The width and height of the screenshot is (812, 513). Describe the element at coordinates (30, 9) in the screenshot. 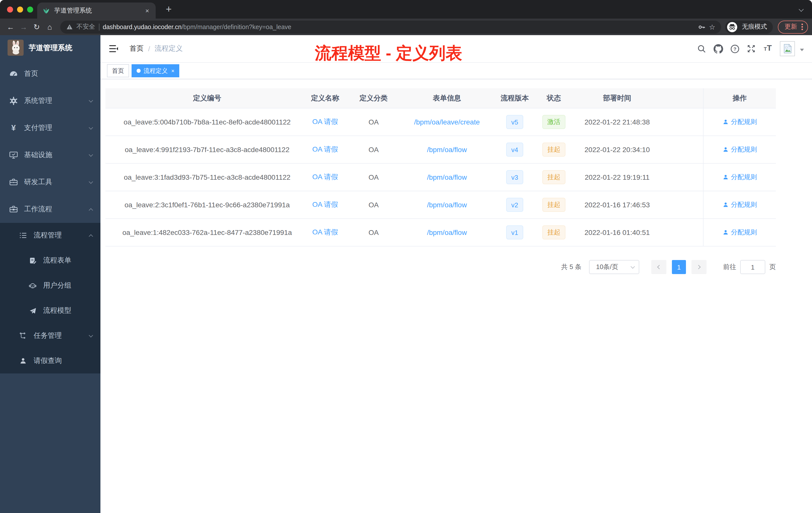

I see `zoom-window-button` at that location.